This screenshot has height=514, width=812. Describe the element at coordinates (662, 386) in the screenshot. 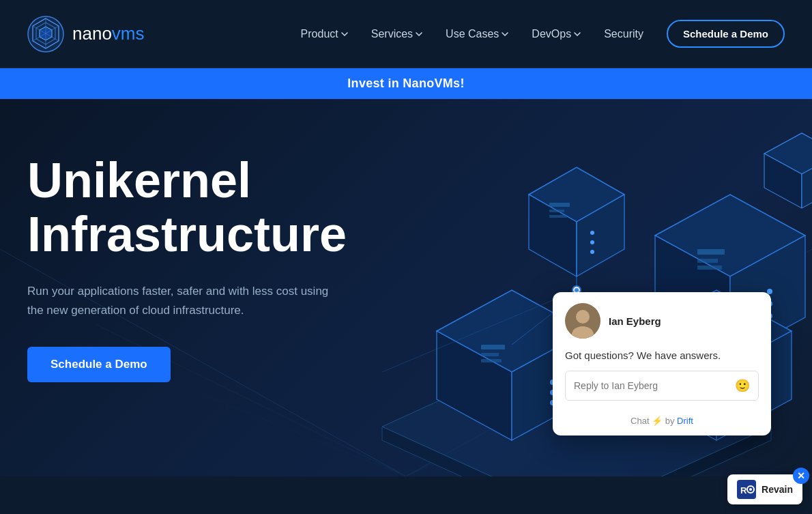

I see `chat-input-row: 🙂` at that location.